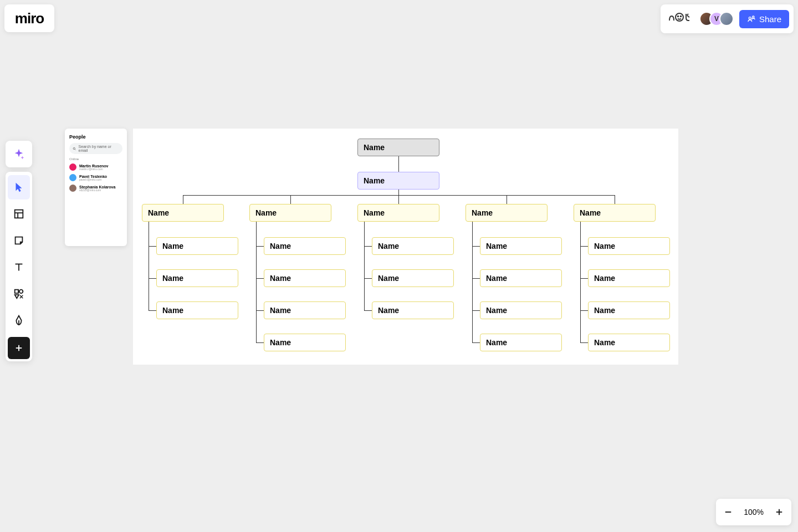  What do you see at coordinates (19, 241) in the screenshot?
I see `sticky-icon` at bounding box center [19, 241].